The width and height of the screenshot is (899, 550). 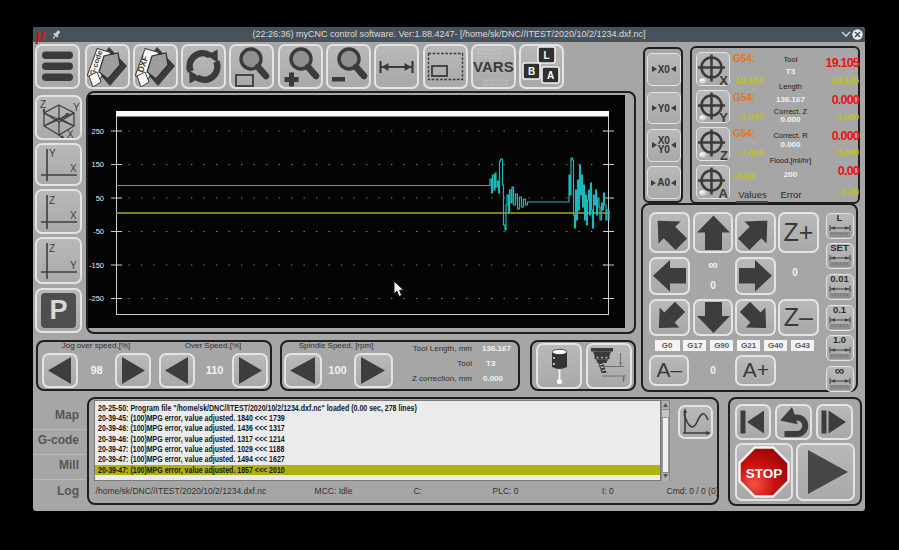 I want to click on svg-text: STOP, so click(x=764, y=472).